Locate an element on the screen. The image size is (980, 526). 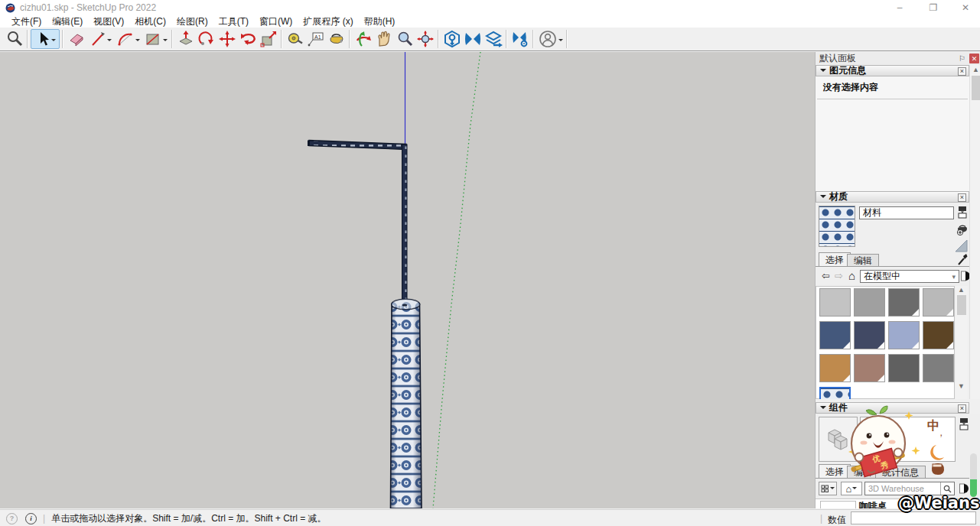
eraser-tool-button is located at coordinates (77, 39).